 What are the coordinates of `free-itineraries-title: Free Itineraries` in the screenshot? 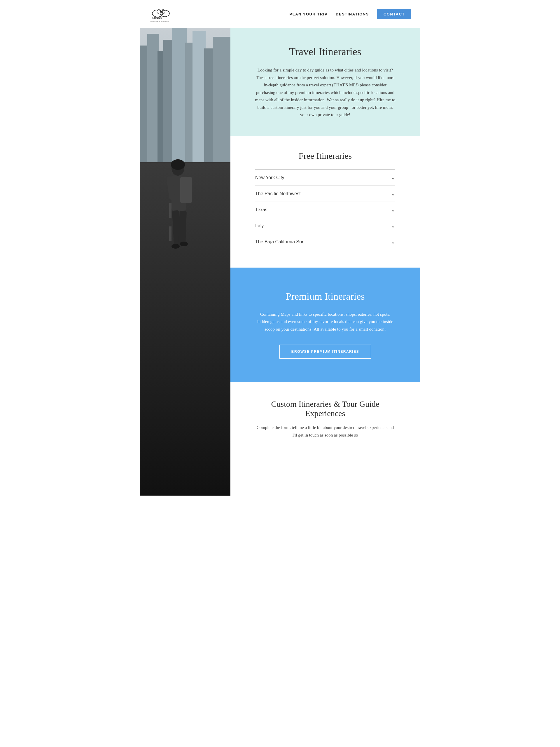 It's located at (325, 156).